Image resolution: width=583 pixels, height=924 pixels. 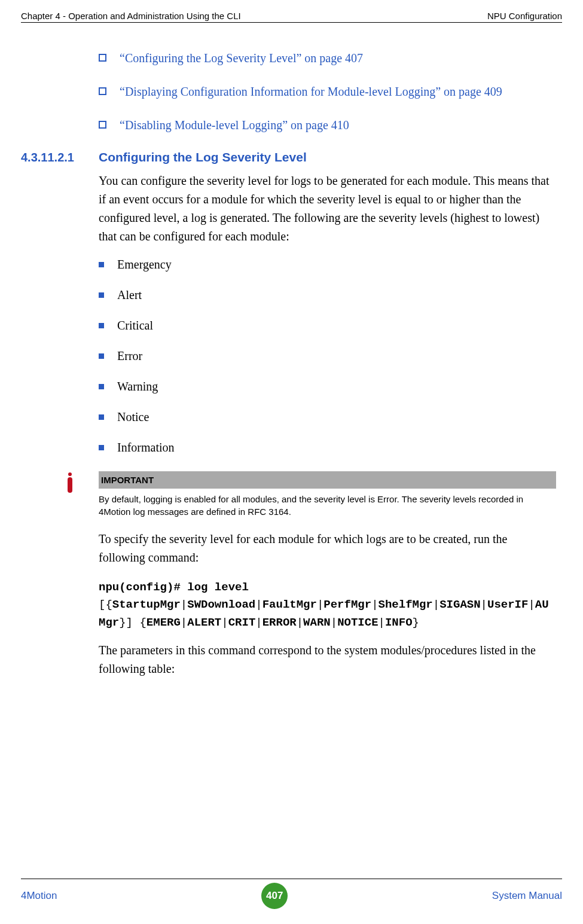 What do you see at coordinates (328, 386) in the screenshot?
I see `severity-item: Warning` at bounding box center [328, 386].